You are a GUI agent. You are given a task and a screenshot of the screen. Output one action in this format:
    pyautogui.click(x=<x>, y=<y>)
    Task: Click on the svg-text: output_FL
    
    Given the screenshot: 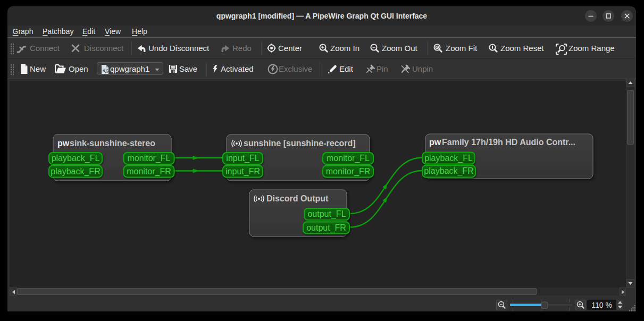 What is the action you would take?
    pyautogui.click(x=327, y=214)
    